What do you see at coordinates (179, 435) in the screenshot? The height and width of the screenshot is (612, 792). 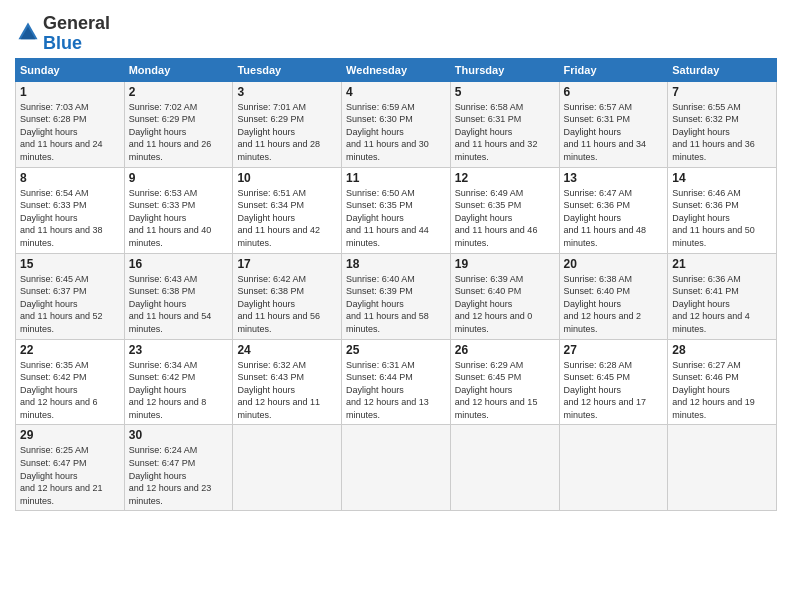 I see `day-number: 30` at bounding box center [179, 435].